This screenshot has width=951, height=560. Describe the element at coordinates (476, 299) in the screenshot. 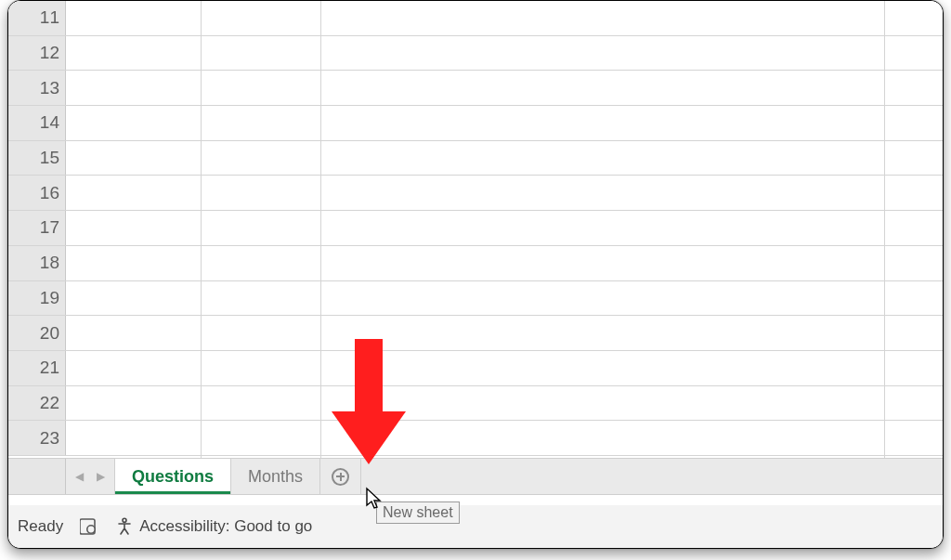

I see `grid-row: 19` at that location.